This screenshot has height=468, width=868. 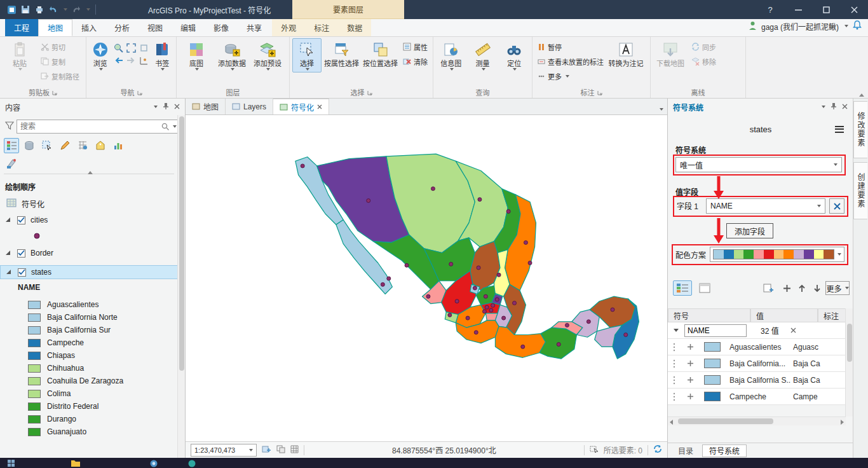 What do you see at coordinates (144, 48) in the screenshot?
I see `fixed-zoom-out-button` at bounding box center [144, 48].